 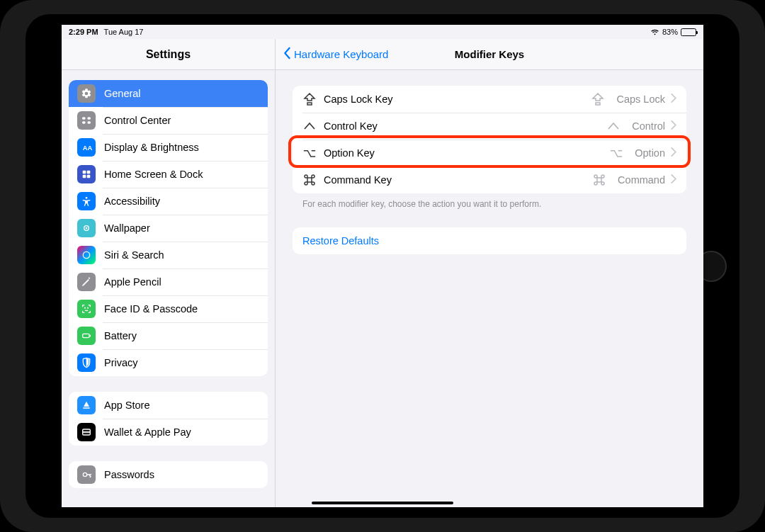 What do you see at coordinates (489, 241) in the screenshot?
I see `restore-defaults-list: Restore Defaults` at bounding box center [489, 241].